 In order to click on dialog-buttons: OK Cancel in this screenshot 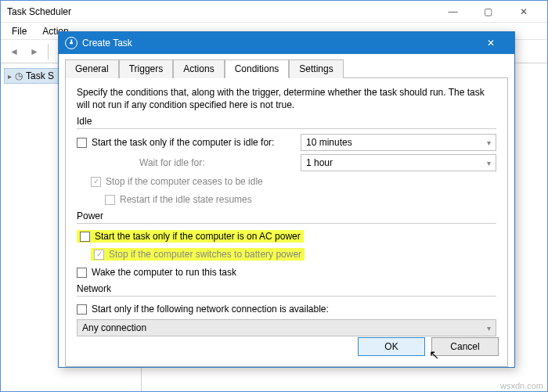, I will do `click(428, 347)`.